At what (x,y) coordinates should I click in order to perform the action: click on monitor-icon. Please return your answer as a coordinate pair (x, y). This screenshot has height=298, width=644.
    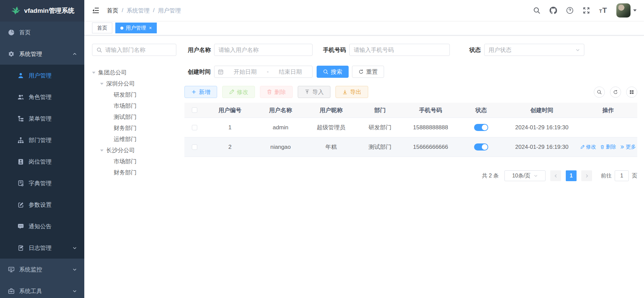
    Looking at the image, I should click on (11, 269).